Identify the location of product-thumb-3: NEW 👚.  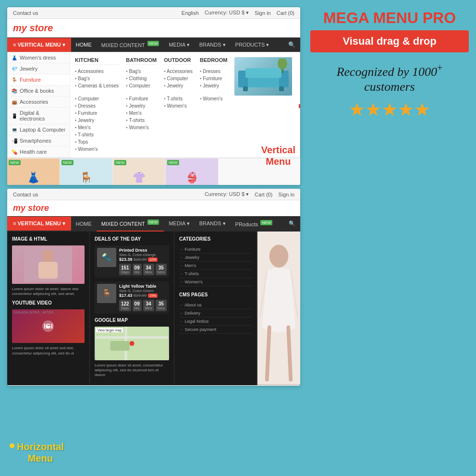
(139, 172).